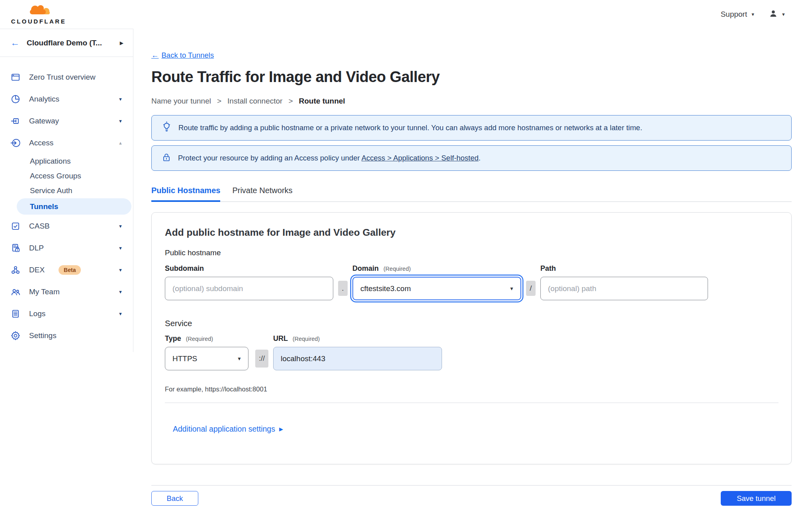 This screenshot has width=796, height=532. I want to click on analytics-icon, so click(16, 99).